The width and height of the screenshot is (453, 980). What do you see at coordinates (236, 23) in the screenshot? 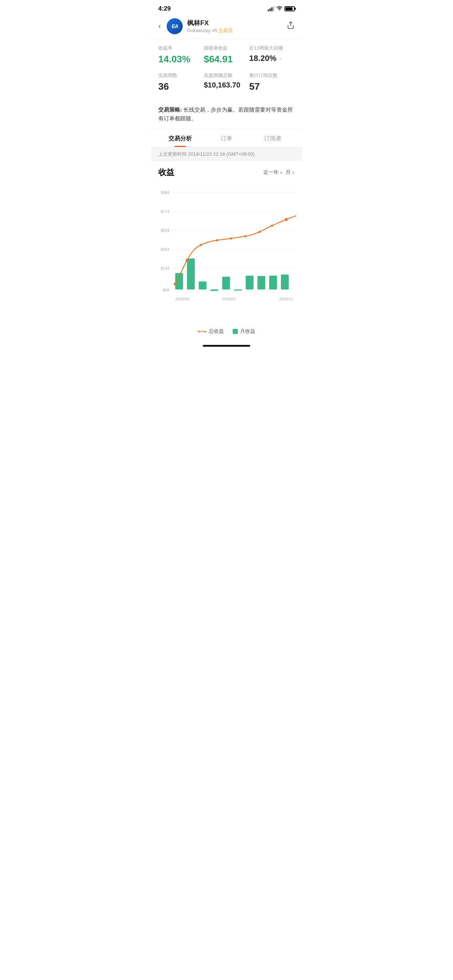
I see `trader-name: 枫林FX` at bounding box center [236, 23].